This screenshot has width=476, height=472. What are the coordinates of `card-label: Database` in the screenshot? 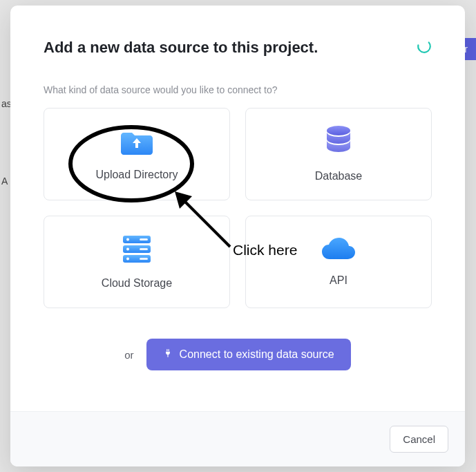 It's located at (339, 176).